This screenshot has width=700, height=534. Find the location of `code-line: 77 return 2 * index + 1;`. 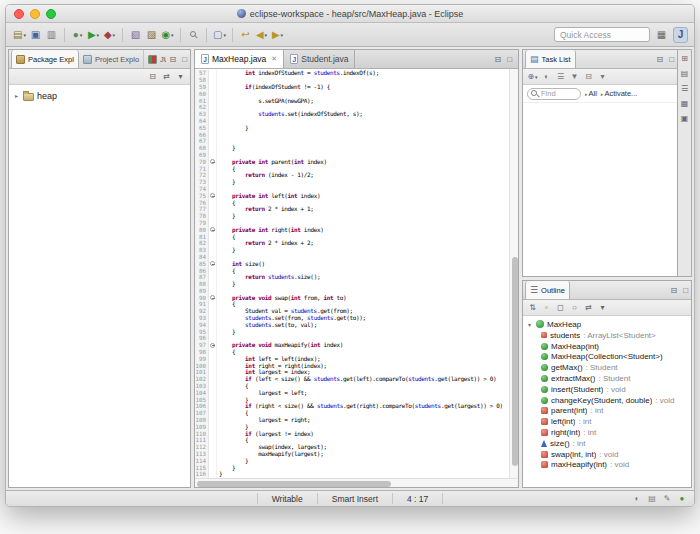

code-line: 77 return 2 * index + 1; is located at coordinates (352, 210).